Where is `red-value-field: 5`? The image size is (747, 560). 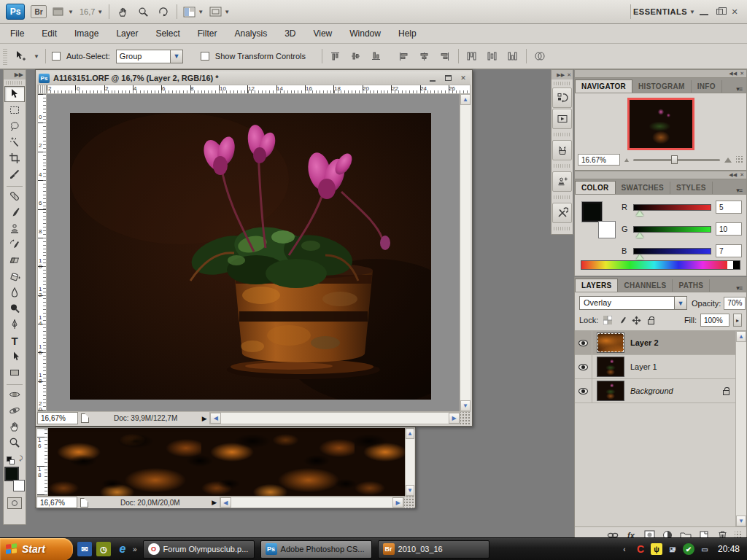 red-value-field: 5 is located at coordinates (729, 207).